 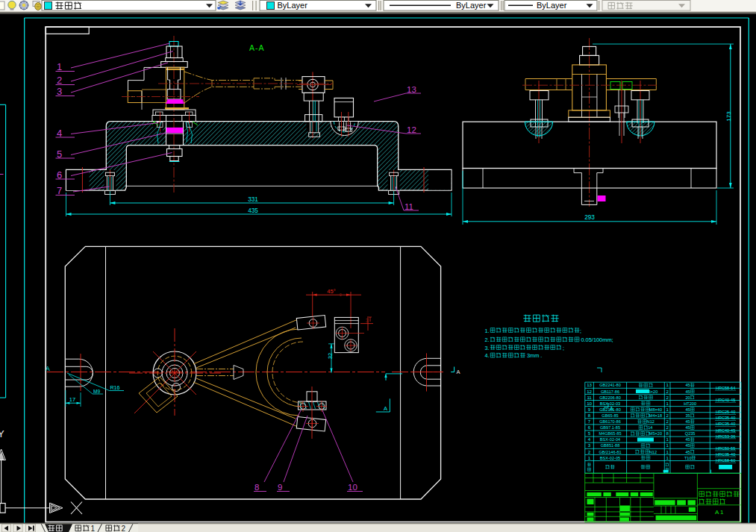 What do you see at coordinates (725, 388) in the screenshot?
I see `svg-text: HRC58-64` at bounding box center [725, 388].